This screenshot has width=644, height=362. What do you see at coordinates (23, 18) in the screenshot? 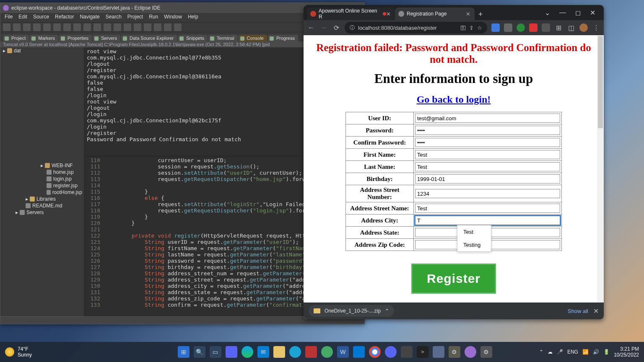
I see `menu-edit: Edit` at bounding box center [23, 18].